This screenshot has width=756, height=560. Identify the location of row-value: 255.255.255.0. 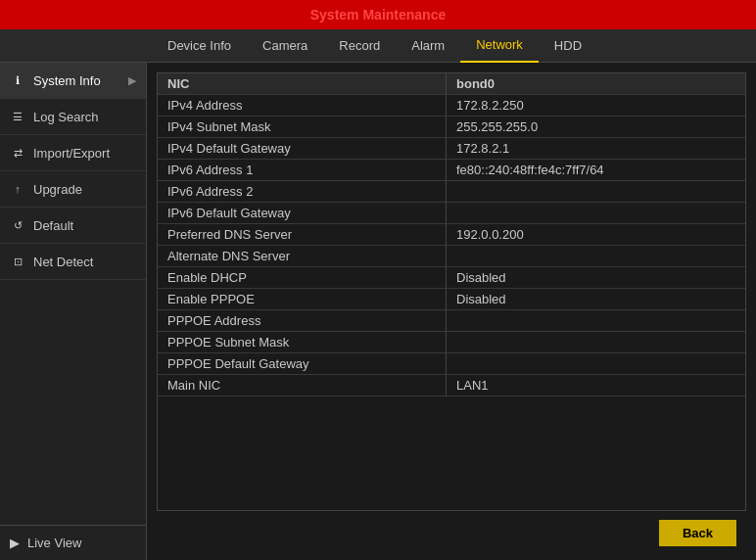
(595, 127).